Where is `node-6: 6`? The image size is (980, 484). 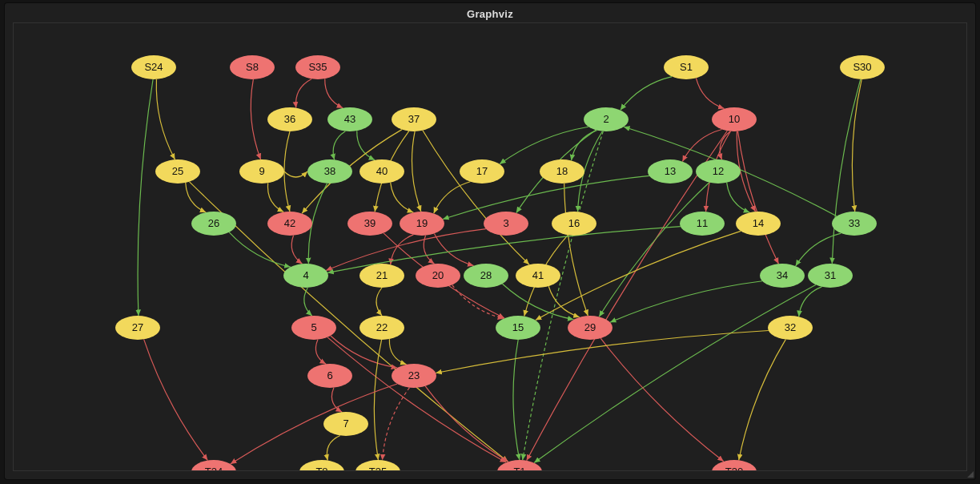 node-6: 6 is located at coordinates (330, 376).